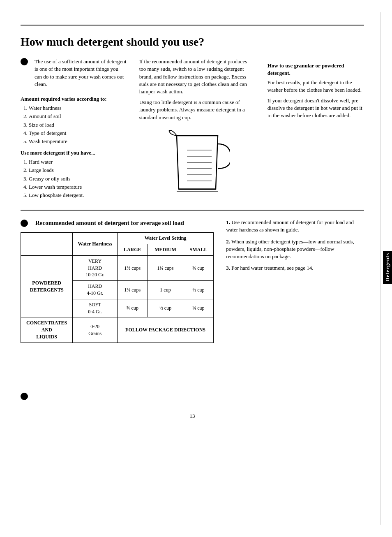 The height and width of the screenshot is (537, 392). Describe the element at coordinates (197, 76) in the screenshot. I see `middle-para1: If the recommended amount of detergent p…` at that location.